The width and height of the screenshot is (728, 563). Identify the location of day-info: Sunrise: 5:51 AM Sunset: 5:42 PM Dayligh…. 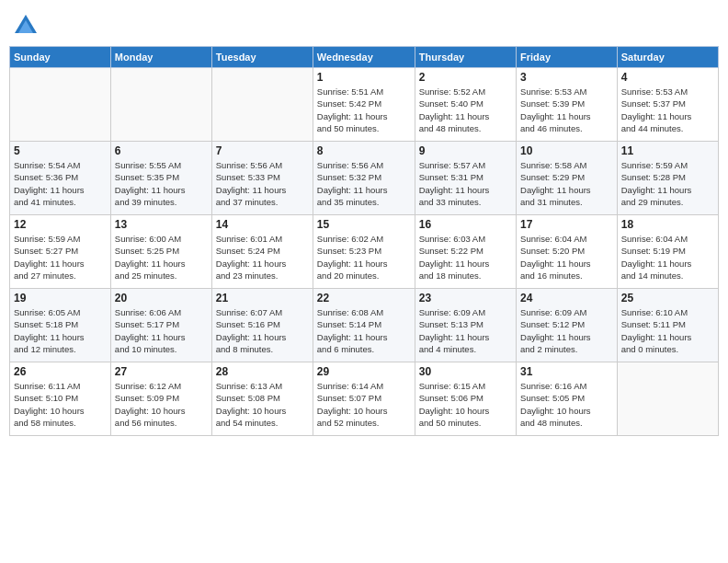
(364, 110).